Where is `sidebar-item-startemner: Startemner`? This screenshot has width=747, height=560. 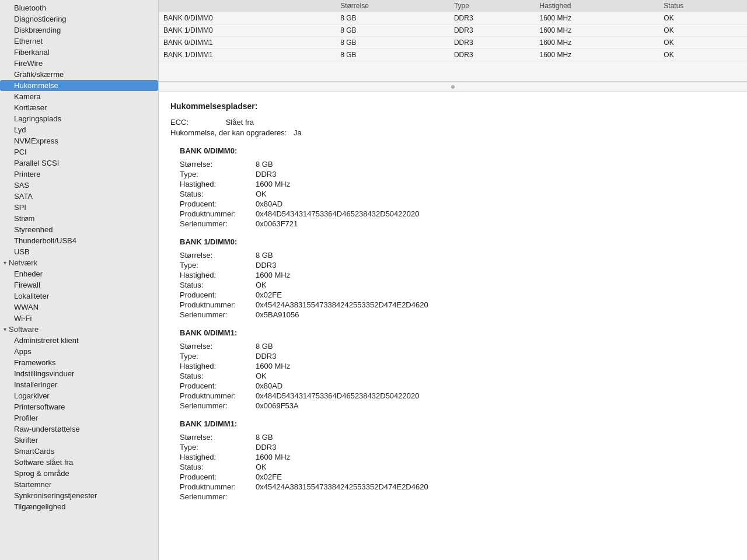
sidebar-item-startemner: Startemner is located at coordinates (79, 484).